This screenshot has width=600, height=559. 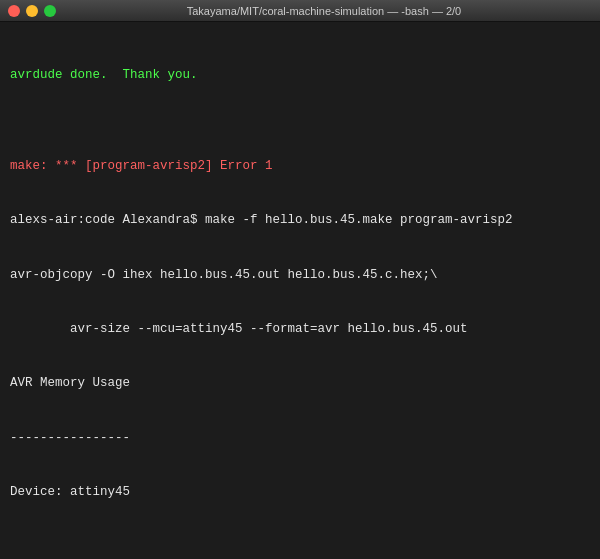 I want to click on close-button, so click(x=14, y=11).